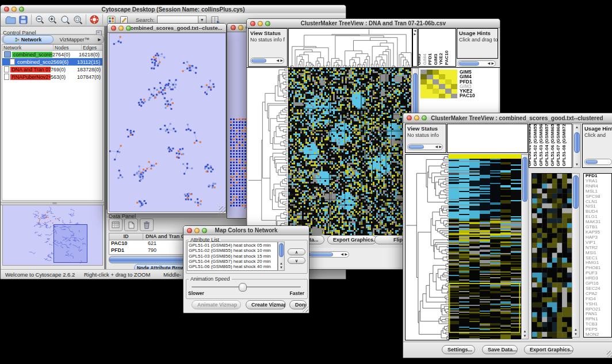  What do you see at coordinates (577, 146) in the screenshot?
I see `tv2-labels-vscrollbar: ▲▼` at bounding box center [577, 146].